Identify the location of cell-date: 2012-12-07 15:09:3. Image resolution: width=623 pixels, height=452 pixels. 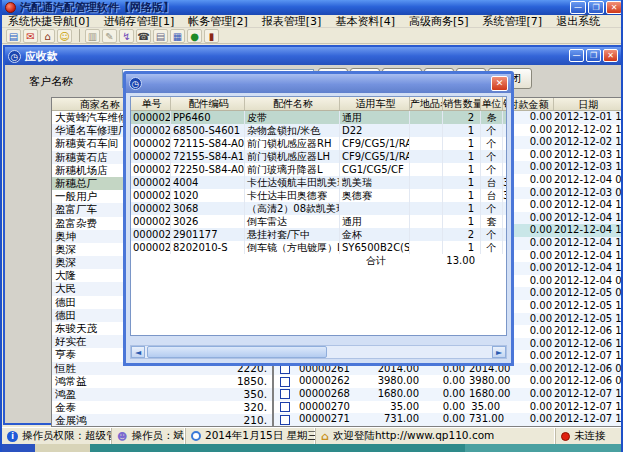
(588, 420).